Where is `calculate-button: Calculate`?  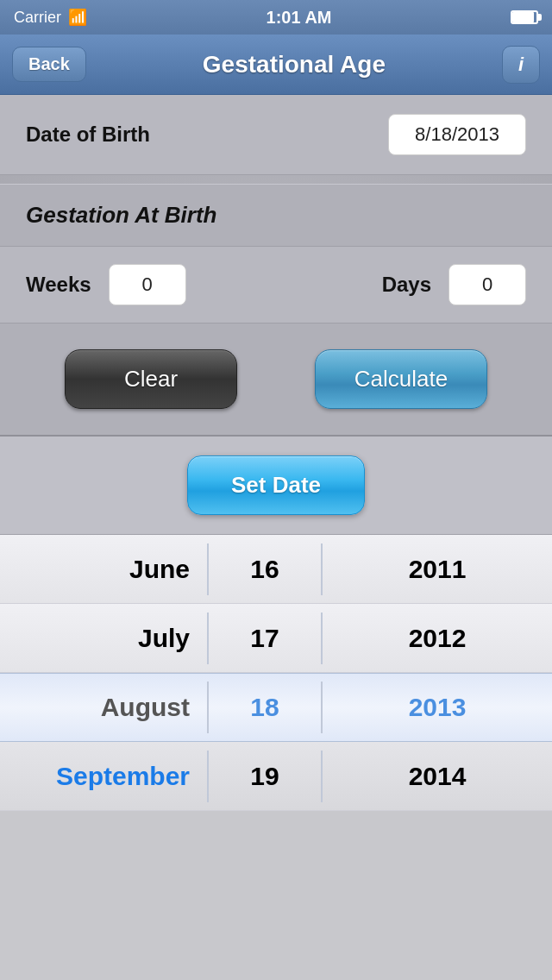 calculate-button: Calculate is located at coordinates (401, 380).